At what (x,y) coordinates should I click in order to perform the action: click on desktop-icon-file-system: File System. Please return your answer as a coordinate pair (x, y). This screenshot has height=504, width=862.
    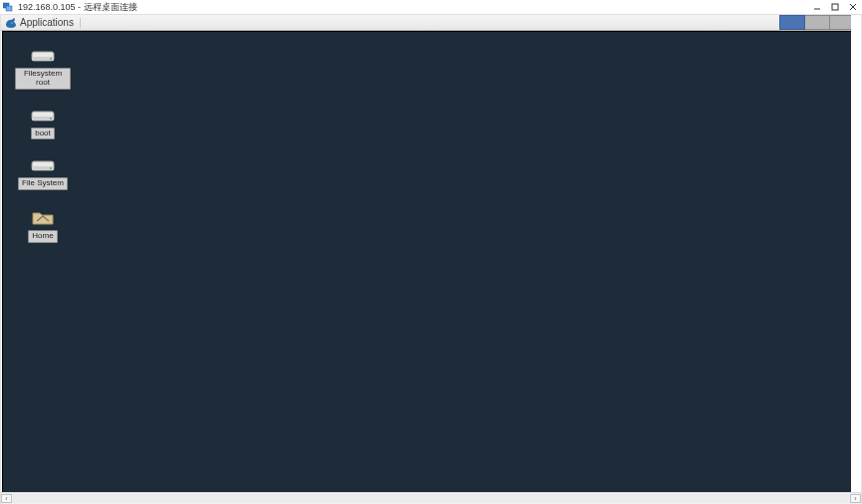
    Looking at the image, I should click on (43, 173).